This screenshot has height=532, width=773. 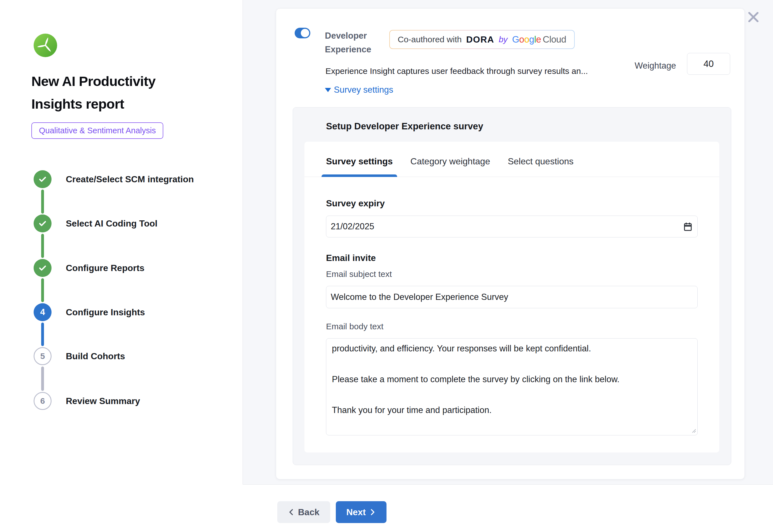 I want to click on chevron-right-icon, so click(x=373, y=512).